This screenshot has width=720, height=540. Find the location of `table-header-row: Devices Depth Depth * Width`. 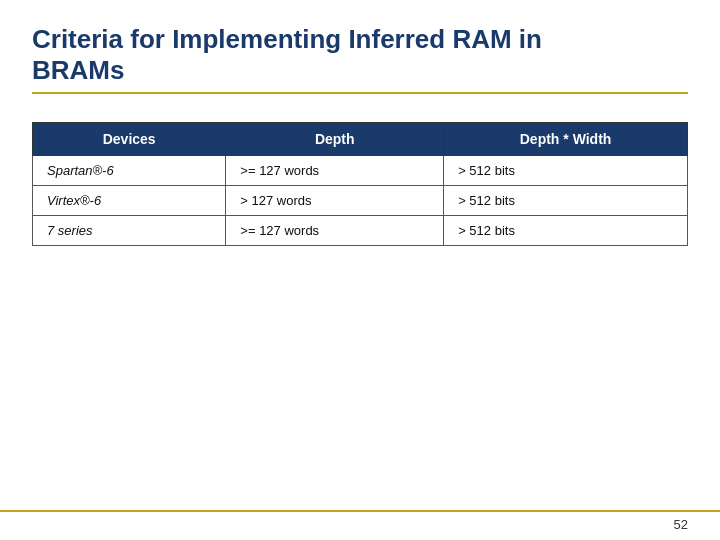

table-header-row: Devices Depth Depth * Width is located at coordinates (360, 140).